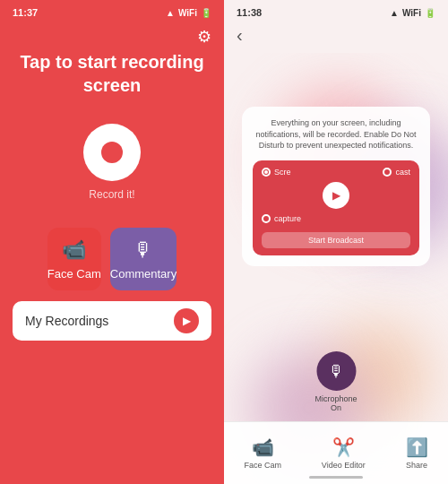 The height and width of the screenshot is (484, 448). What do you see at coordinates (112, 162) in the screenshot?
I see `record-button-area: Record it!` at bounding box center [112, 162].